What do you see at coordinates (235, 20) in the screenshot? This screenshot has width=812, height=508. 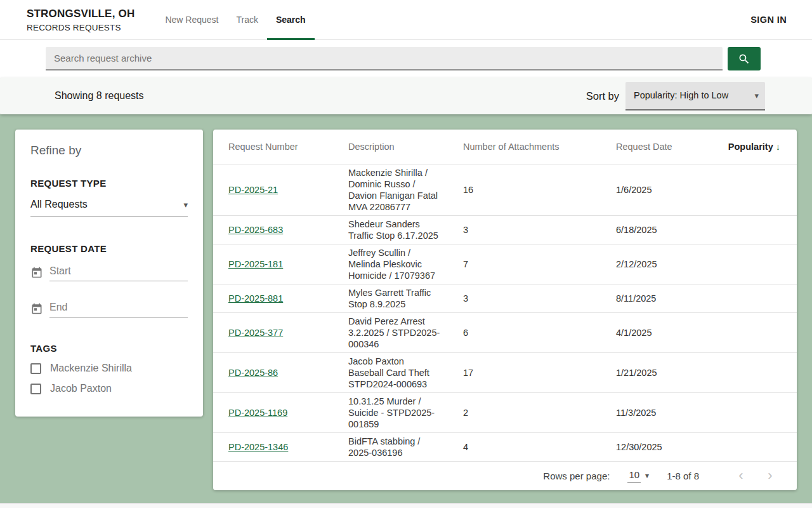 I see `primary-nav: New Request Track Search` at bounding box center [235, 20].